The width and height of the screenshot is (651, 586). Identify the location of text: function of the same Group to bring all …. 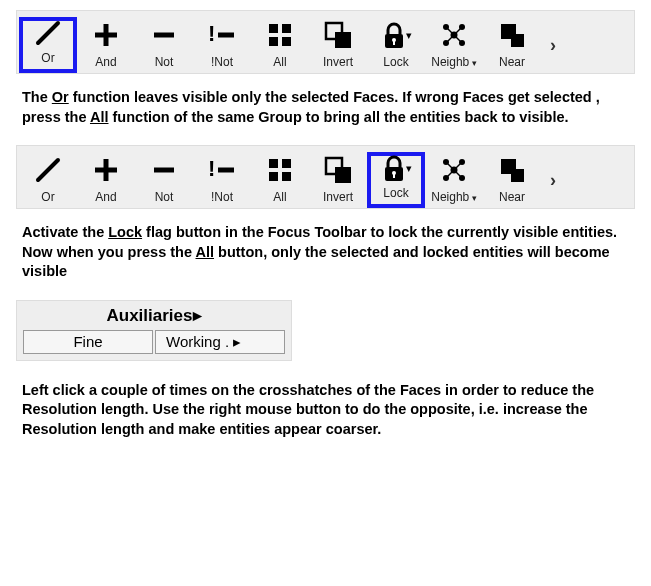
(339, 117).